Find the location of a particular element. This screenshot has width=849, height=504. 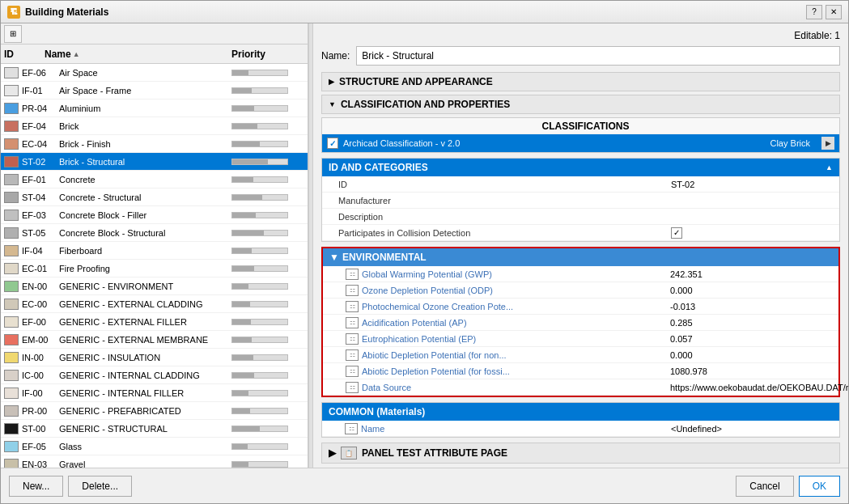

env-prop-label: Abiotic Depletion Potential (for non... is located at coordinates (516, 355).